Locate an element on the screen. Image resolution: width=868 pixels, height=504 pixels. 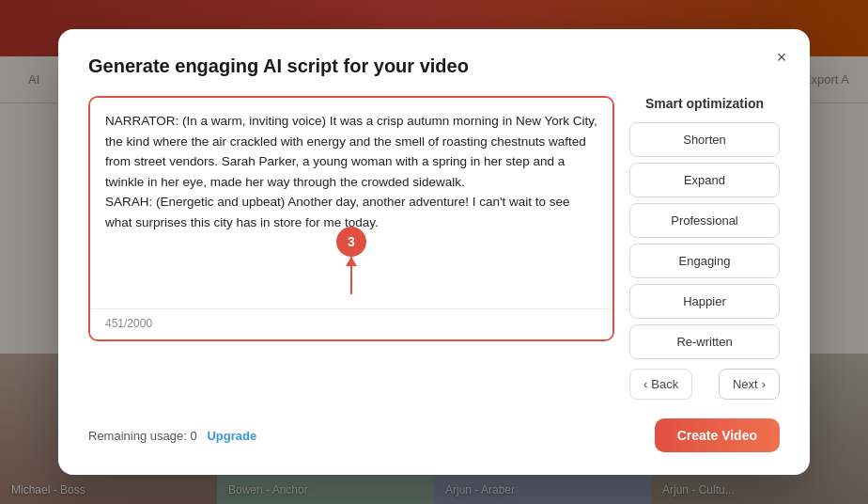
upgrade-link: Upgrade is located at coordinates (231, 436).